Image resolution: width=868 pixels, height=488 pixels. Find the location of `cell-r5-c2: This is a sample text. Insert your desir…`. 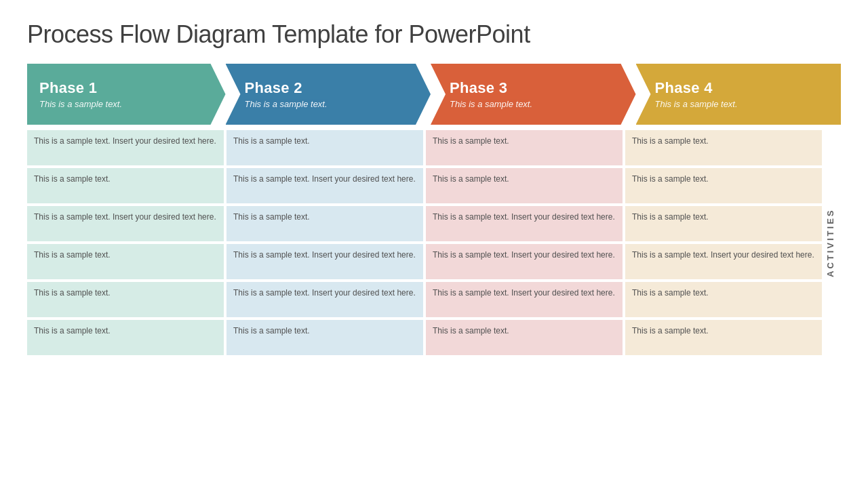

cell-r5-c2: This is a sample text. Insert your desir… is located at coordinates (325, 300).